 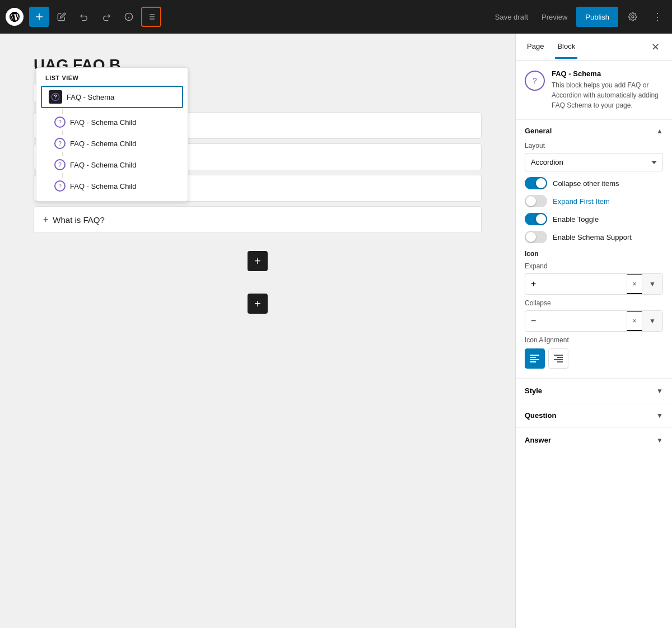 I want to click on enable-toggle-thumb, so click(x=541, y=219).